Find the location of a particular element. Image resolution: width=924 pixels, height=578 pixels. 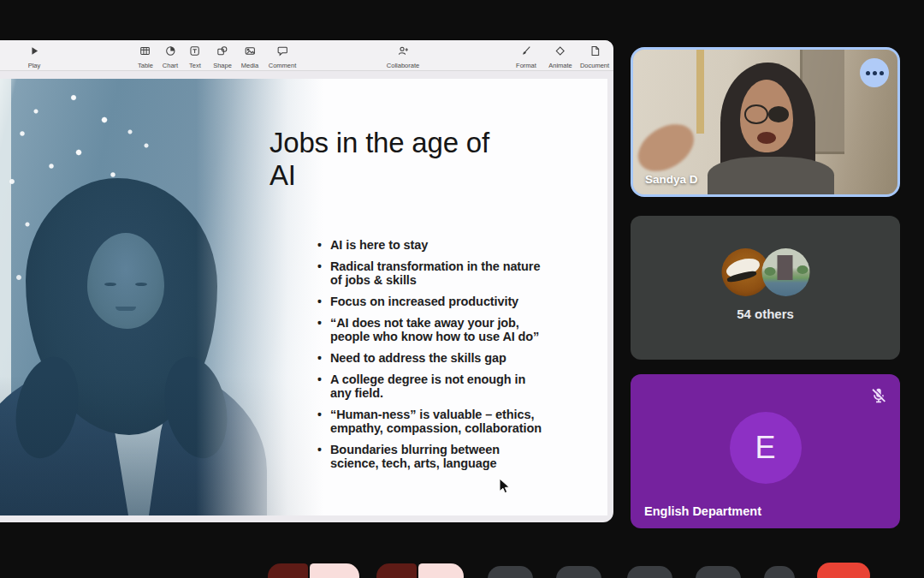

bullet-item: •Radical transformation in the nature of… is located at coordinates (447, 273).